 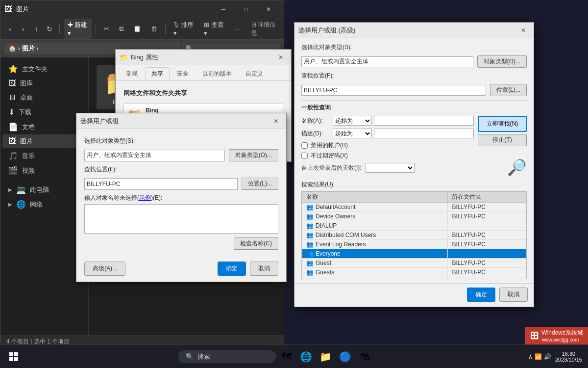 What do you see at coordinates (107, 28) in the screenshot?
I see `cut-button: ✂` at bounding box center [107, 28].